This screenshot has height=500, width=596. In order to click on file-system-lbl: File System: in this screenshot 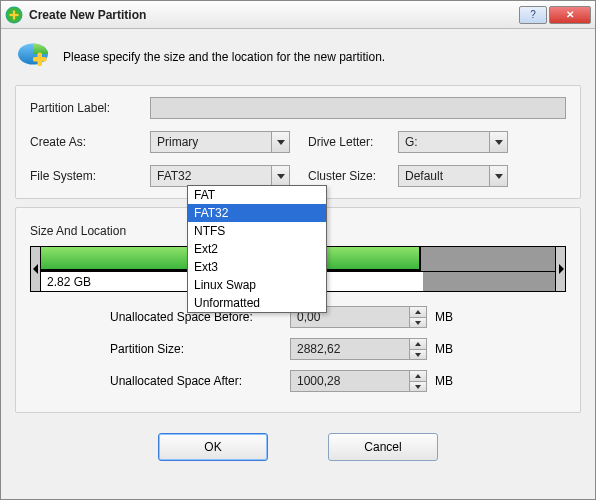, I will do `click(90, 176)`.